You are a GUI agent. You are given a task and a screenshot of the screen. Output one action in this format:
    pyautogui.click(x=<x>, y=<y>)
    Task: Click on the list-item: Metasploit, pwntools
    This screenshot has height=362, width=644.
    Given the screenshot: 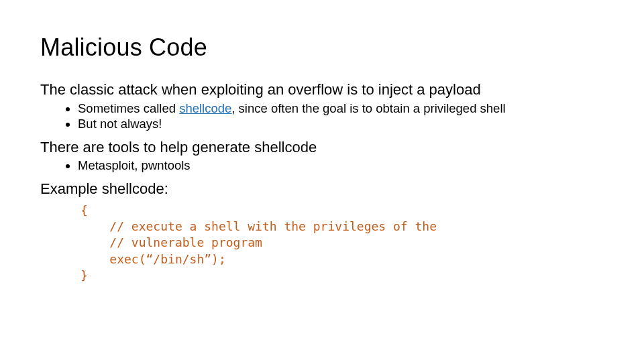 What is the action you would take?
    pyautogui.click(x=341, y=165)
    